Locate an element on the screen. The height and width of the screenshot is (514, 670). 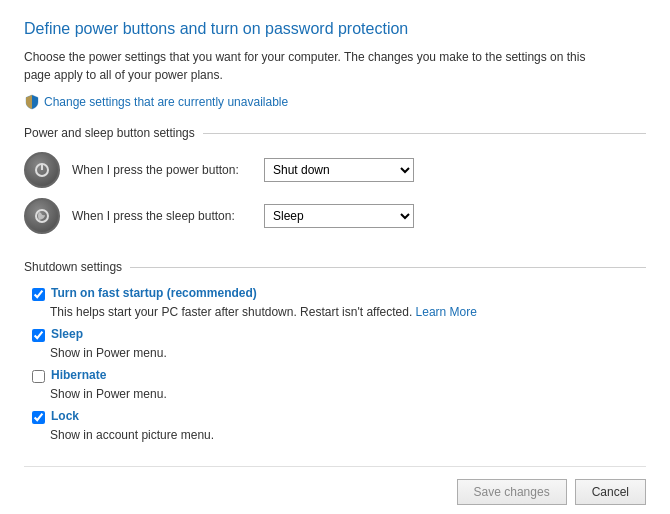
lock-label: Lock is located at coordinates (65, 416).